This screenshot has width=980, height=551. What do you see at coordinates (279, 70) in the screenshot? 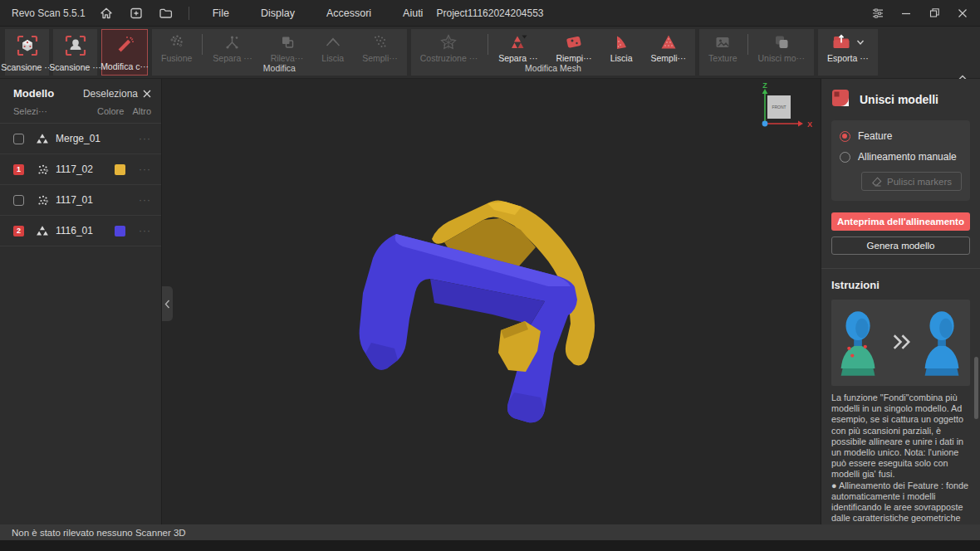
I see `toolbar-group-label: Modifica` at bounding box center [279, 70].